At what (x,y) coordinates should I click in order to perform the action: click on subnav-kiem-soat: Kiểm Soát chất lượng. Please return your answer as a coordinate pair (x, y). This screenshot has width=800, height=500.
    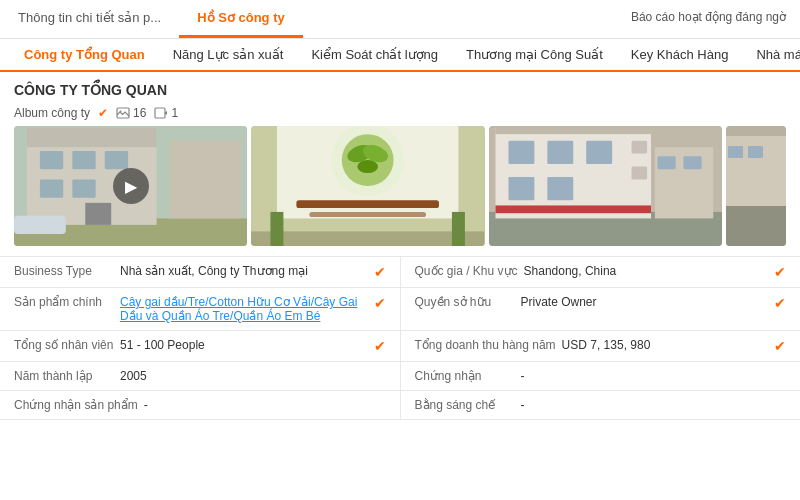
    Looking at the image, I should click on (374, 56).